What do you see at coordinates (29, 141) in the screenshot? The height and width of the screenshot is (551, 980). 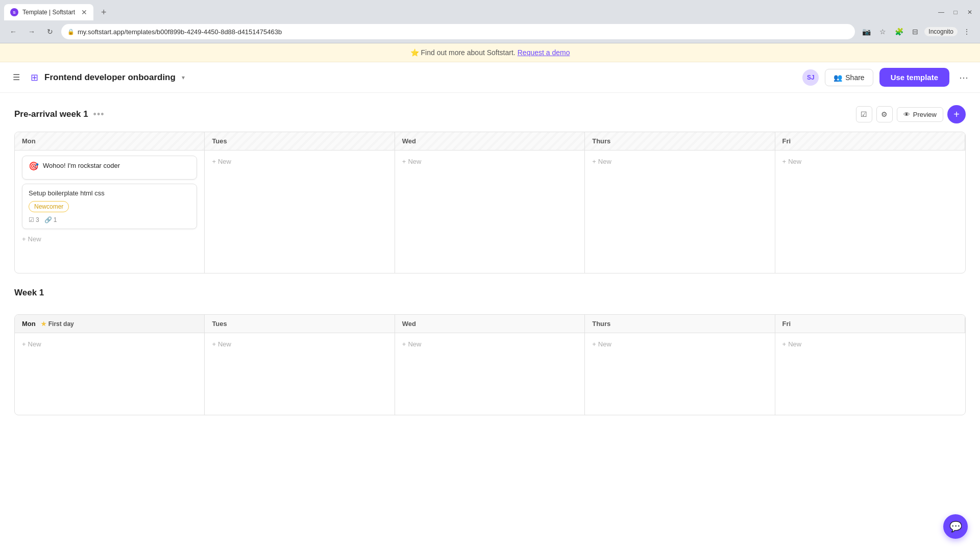 I see `mon-label: Mon` at bounding box center [29, 141].